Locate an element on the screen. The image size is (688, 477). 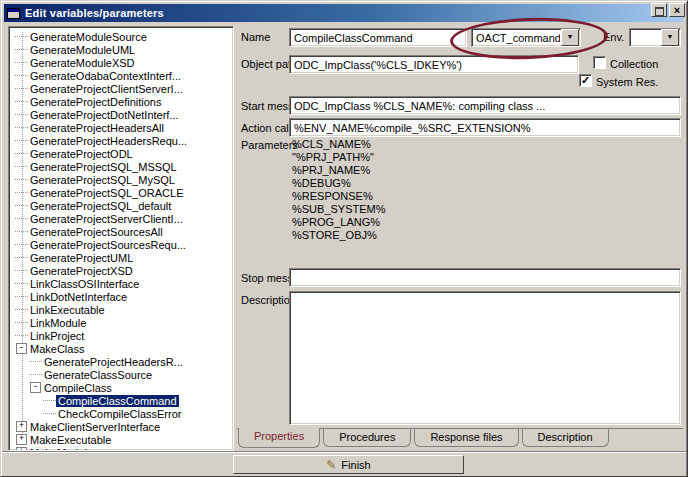
tree-item: GenerateProjectDotNetInterf... is located at coordinates (124, 114).